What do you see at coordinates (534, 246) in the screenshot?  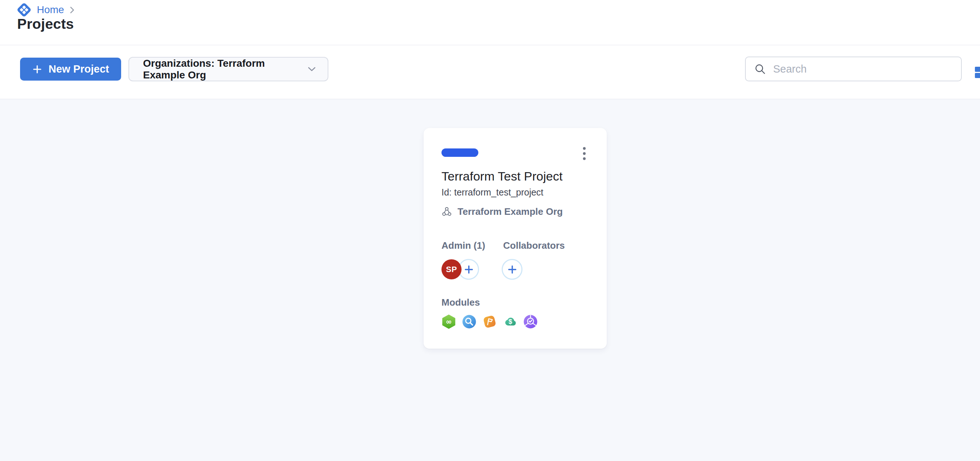 I see `collaborators-label: Collaborators` at bounding box center [534, 246].